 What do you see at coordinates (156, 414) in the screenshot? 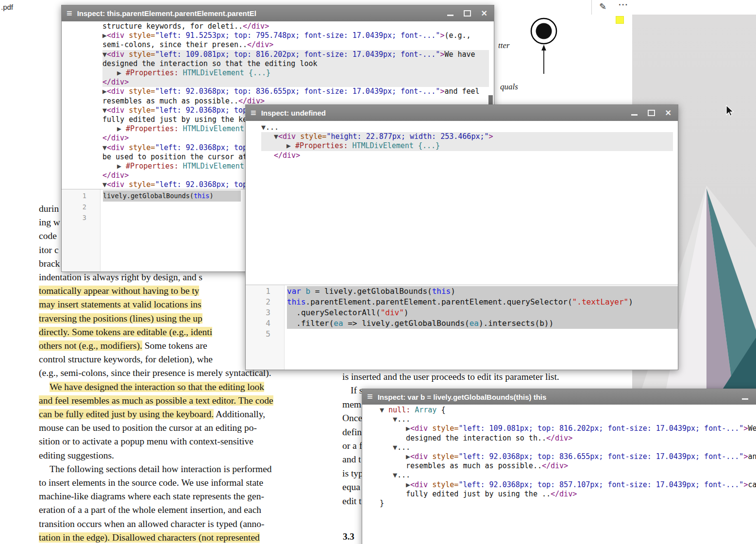
I see `pdf-text-line: can be fully edited just by using the ke…` at bounding box center [156, 414].